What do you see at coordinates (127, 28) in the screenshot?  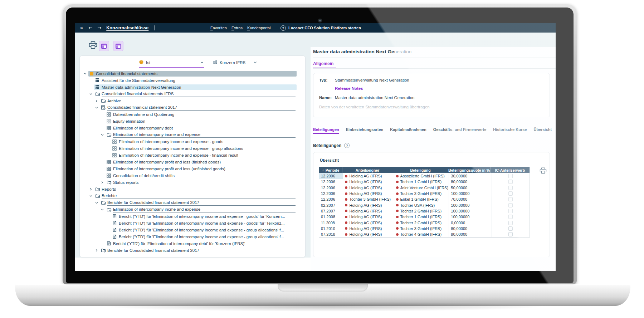 I see `workspace-title: Konzernabschlüsse` at bounding box center [127, 28].